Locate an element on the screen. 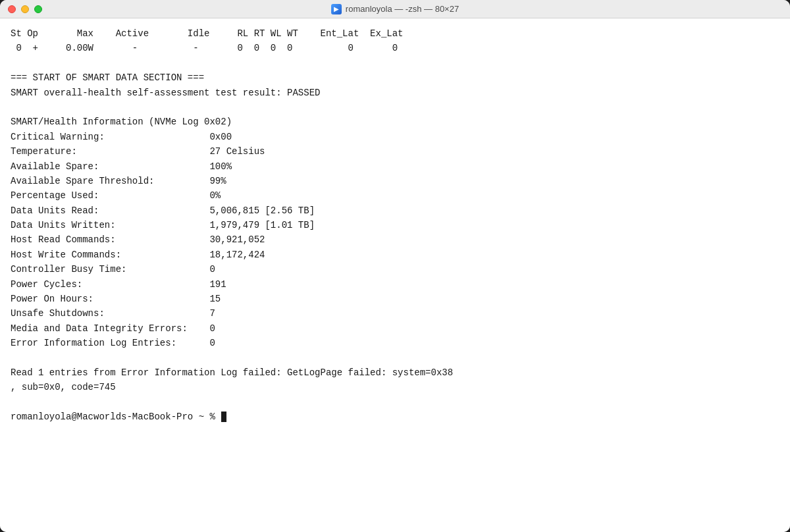 This screenshot has width=790, height=532. terminal-line: Data Units Read: 5,006,815 [2.56 TB] is located at coordinates (395, 211).